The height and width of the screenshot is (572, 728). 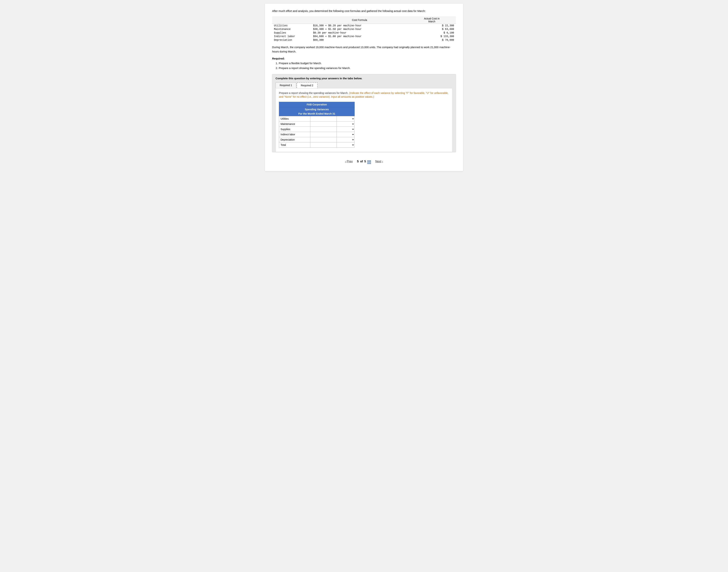 What do you see at coordinates (295, 135) in the screenshot?
I see `fab-row-label: Indirect labor` at bounding box center [295, 135].